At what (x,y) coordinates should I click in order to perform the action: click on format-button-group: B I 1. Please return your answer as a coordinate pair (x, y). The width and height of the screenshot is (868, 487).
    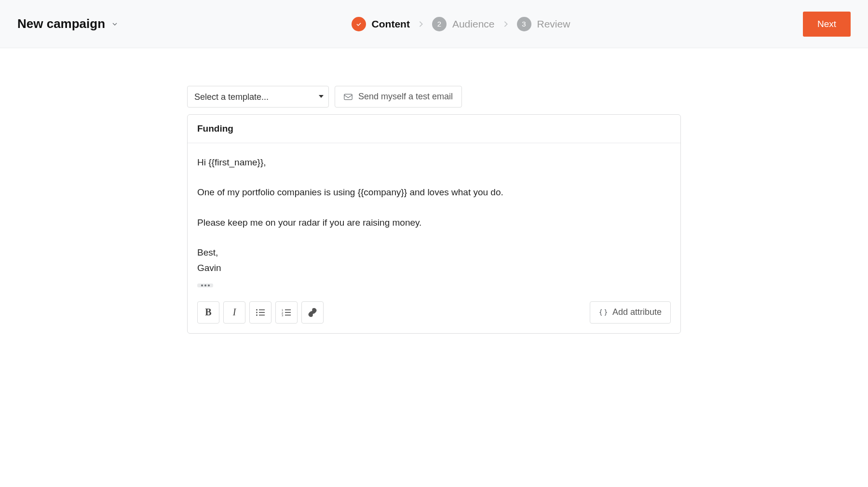
    Looking at the image, I should click on (260, 312).